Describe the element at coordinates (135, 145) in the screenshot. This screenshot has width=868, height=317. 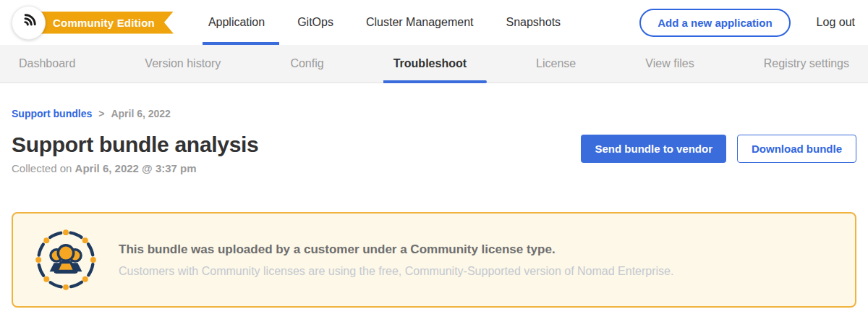
I see `page-title: Support bundle analysis` at that location.